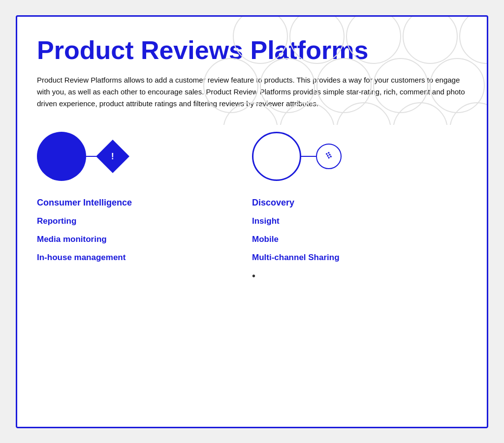 The image size is (504, 443). What do you see at coordinates (62, 156) in the screenshot?
I see `left-big-circle` at bounding box center [62, 156].